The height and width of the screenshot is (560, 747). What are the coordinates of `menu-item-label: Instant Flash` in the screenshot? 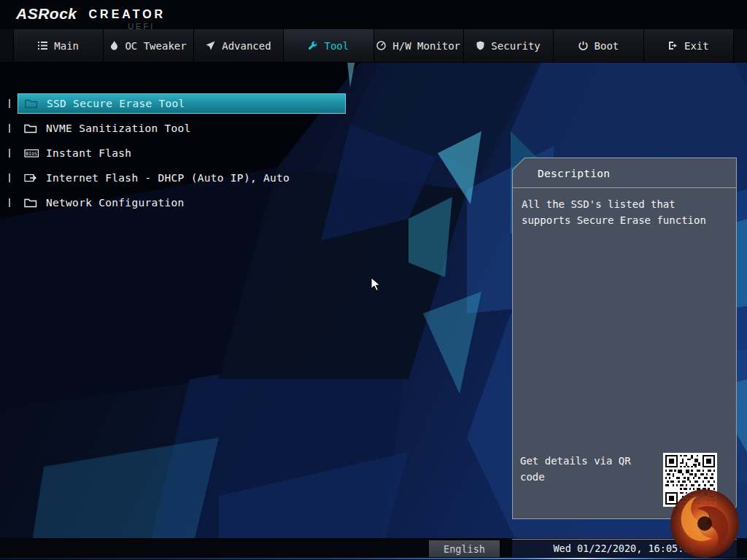 It's located at (89, 153).